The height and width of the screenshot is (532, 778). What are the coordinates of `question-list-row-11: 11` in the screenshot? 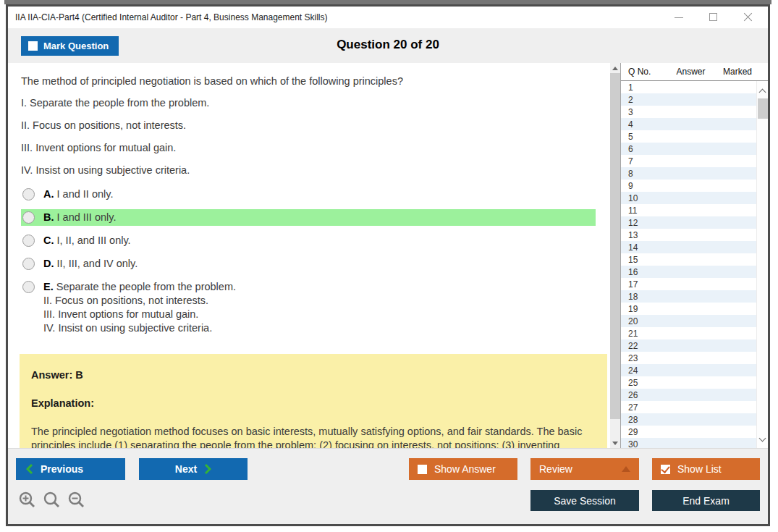 It's located at (689, 210).